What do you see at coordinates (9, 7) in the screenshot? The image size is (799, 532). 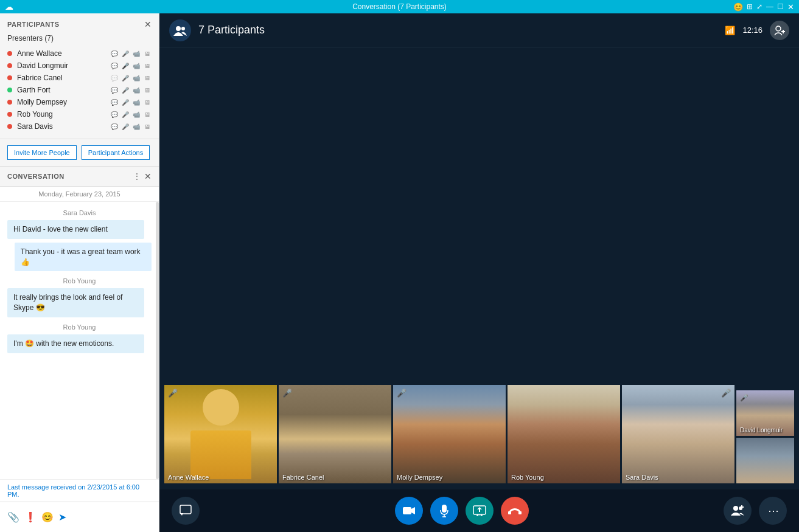 I see `title-bar-left: ☁` at bounding box center [9, 7].